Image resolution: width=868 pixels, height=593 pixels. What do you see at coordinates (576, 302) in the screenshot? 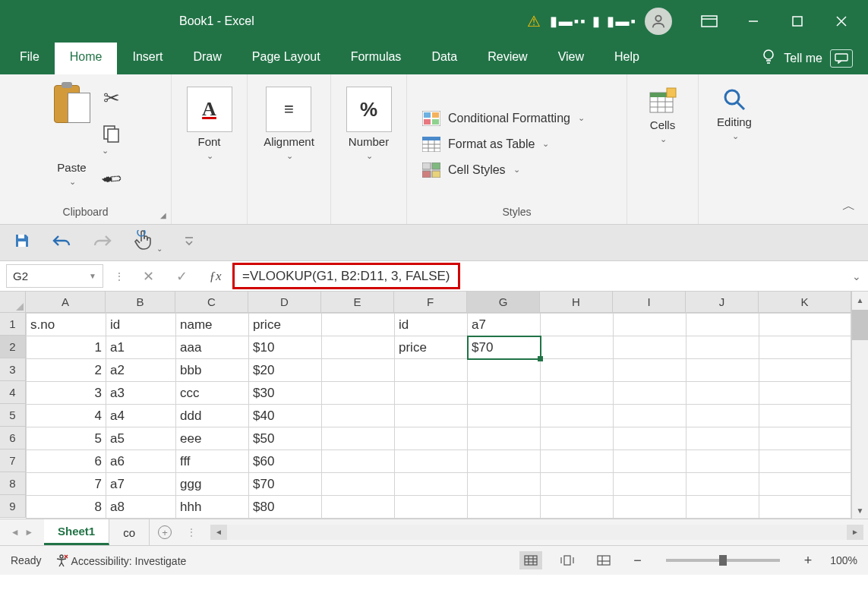
I see `col-header-h: H` at bounding box center [576, 302].